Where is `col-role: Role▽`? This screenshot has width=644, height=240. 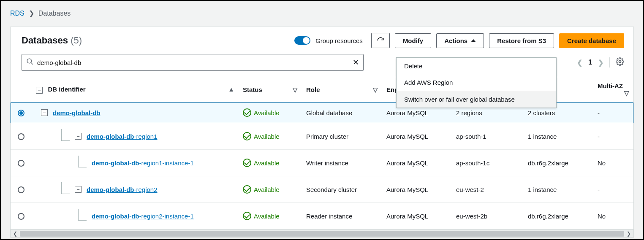 col-role: Role▽ is located at coordinates (342, 90).